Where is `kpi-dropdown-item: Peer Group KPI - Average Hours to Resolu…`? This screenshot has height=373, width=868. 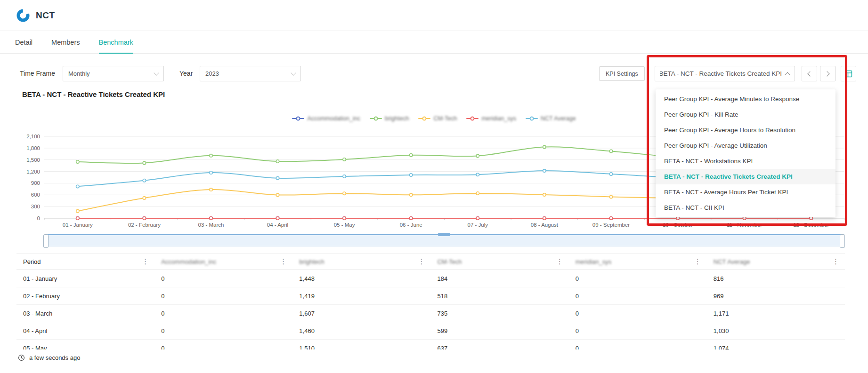 kpi-dropdown-item: Peer Group KPI - Average Hours to Resolu… is located at coordinates (746, 130).